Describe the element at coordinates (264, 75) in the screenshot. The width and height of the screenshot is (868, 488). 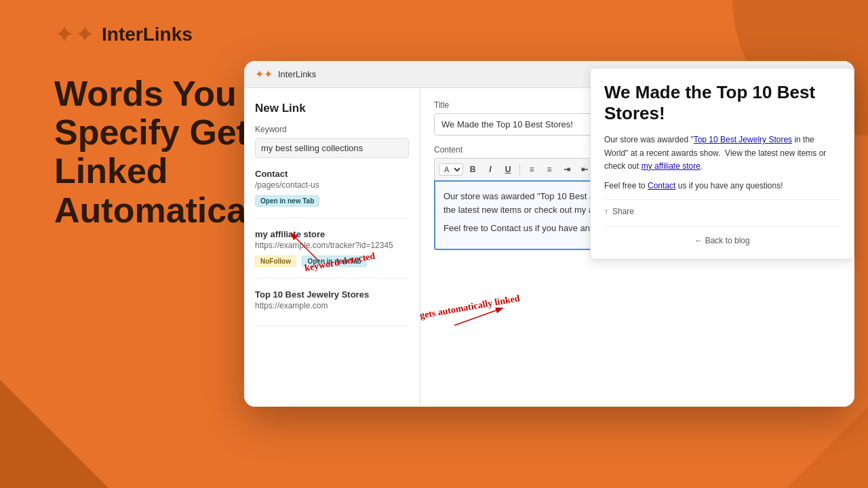
I see `window-app-icon: ✦✦` at that location.